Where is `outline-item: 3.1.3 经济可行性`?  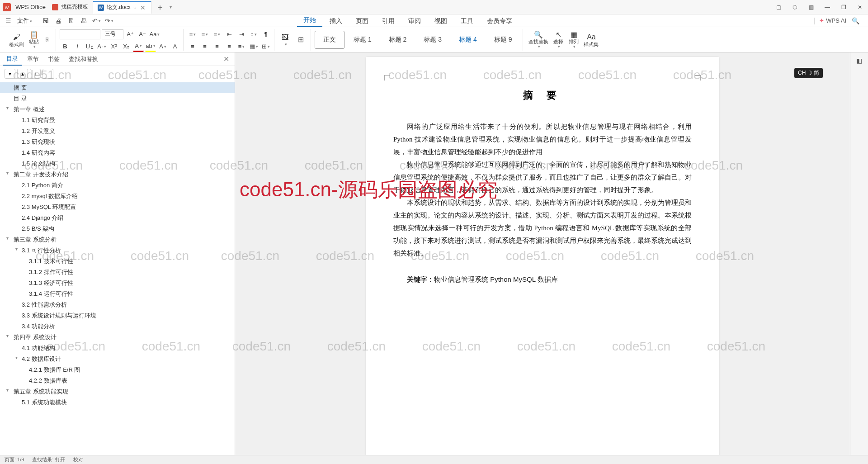 outline-item: 3.1.3 经济可行性 is located at coordinates (118, 283).